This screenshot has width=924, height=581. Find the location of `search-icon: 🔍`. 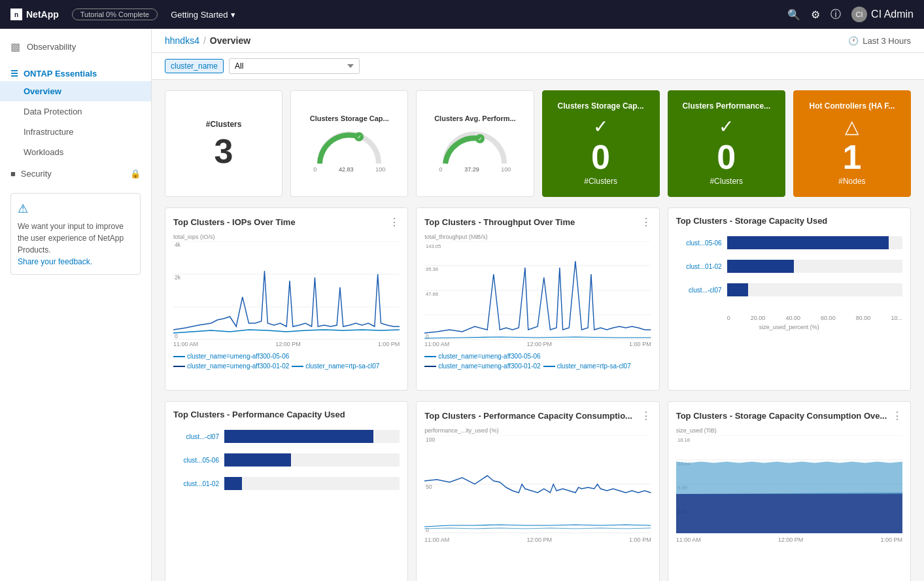

search-icon: 🔍 is located at coordinates (794, 14).